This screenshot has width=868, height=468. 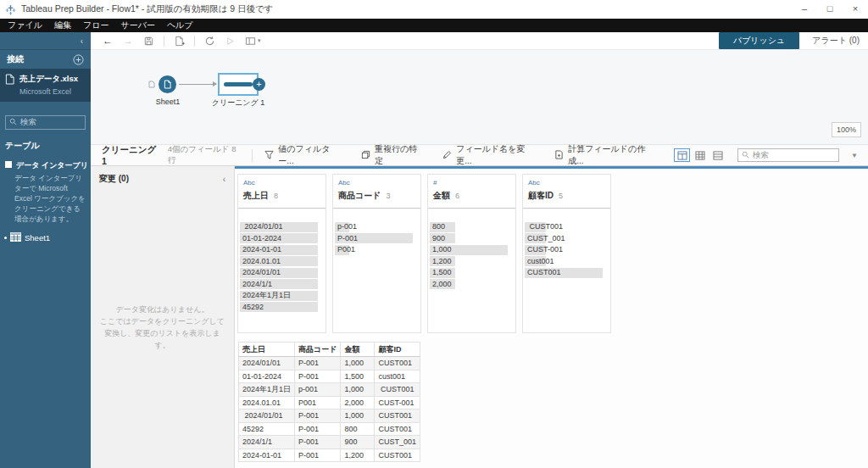 I want to click on field-value-row: 1,200, so click(x=470, y=262).